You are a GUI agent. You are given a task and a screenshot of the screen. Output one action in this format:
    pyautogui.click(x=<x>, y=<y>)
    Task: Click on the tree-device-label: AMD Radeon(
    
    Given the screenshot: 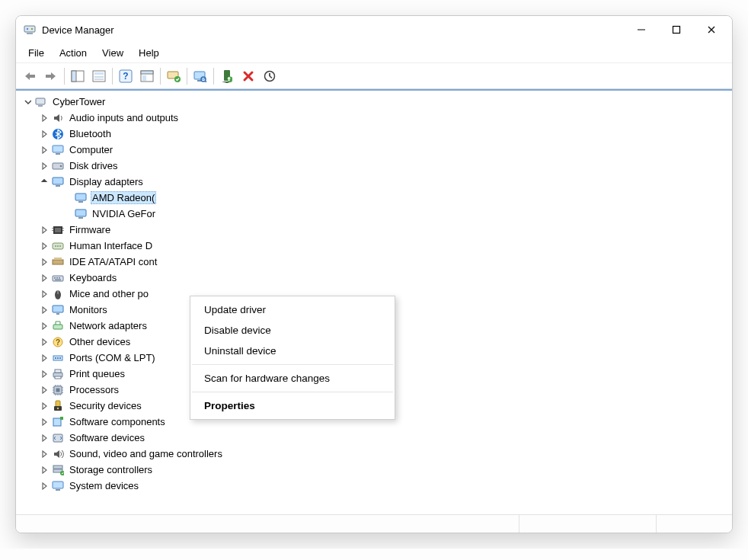 What is the action you would take?
    pyautogui.click(x=123, y=198)
    